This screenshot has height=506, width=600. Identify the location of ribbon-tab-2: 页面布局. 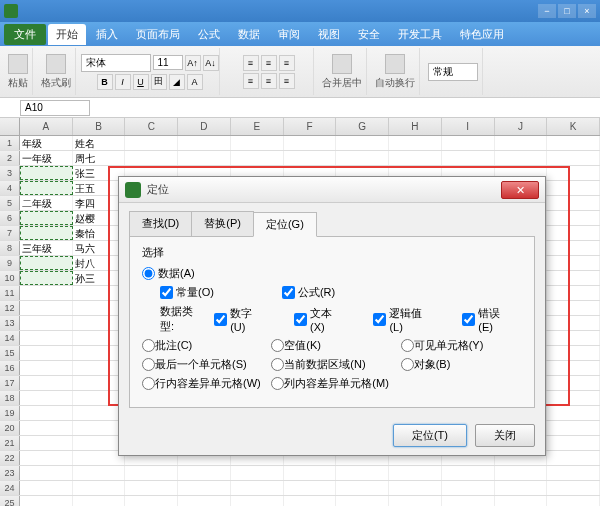
(158, 34).